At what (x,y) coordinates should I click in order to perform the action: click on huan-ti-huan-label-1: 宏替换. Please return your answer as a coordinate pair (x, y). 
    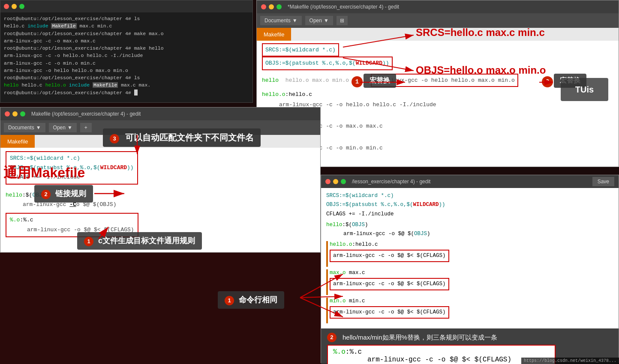
    Looking at the image, I should click on (380, 81).